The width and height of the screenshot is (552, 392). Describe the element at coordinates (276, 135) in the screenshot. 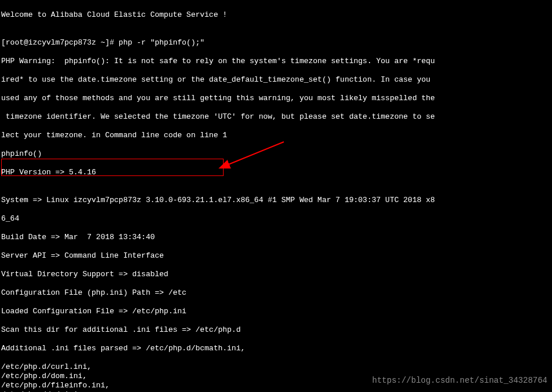

I see `warning-line-5: lect your timezone. in Command line code…` at that location.